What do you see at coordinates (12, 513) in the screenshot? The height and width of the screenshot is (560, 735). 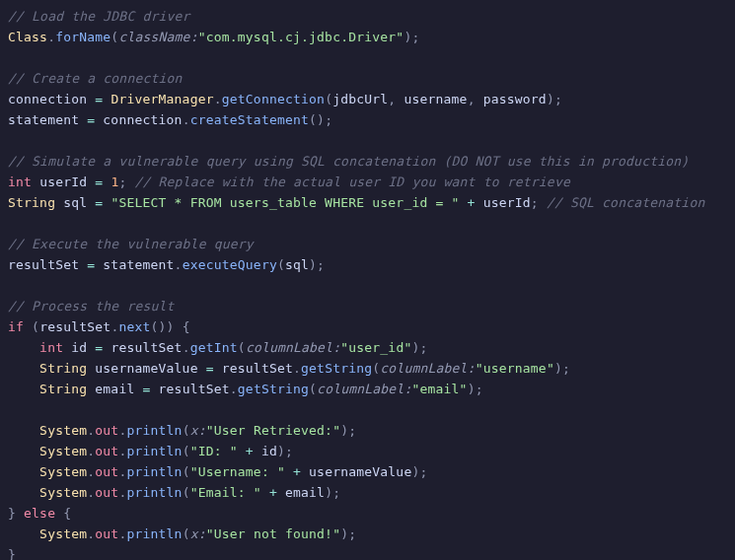 I see `rbrace: }` at bounding box center [12, 513].